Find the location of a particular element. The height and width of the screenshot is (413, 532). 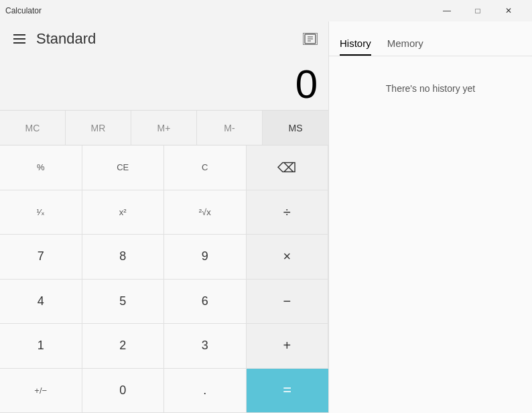

memory-ms-button: MS is located at coordinates (295, 127).